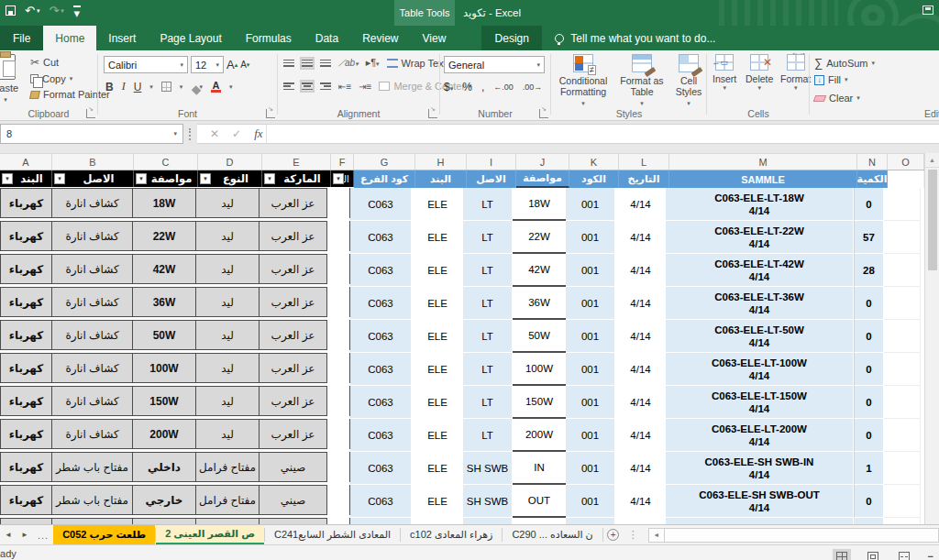  What do you see at coordinates (569, 134) in the screenshot?
I see `formula-bar: ✕ ✓ fx` at bounding box center [569, 134].